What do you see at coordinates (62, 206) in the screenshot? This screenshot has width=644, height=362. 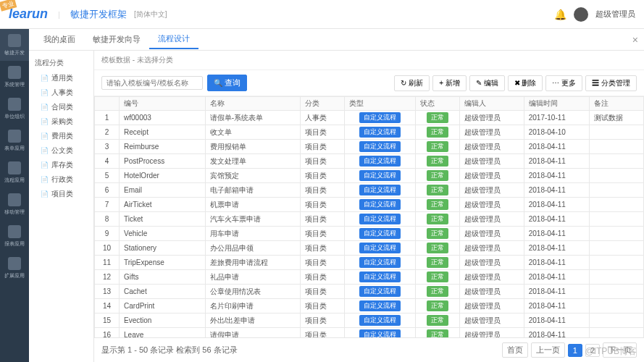 I see `category-panel: 流程分类 通用类人事类合同类采购类费用类公文类库存类行政类项目类` at bounding box center [62, 206].